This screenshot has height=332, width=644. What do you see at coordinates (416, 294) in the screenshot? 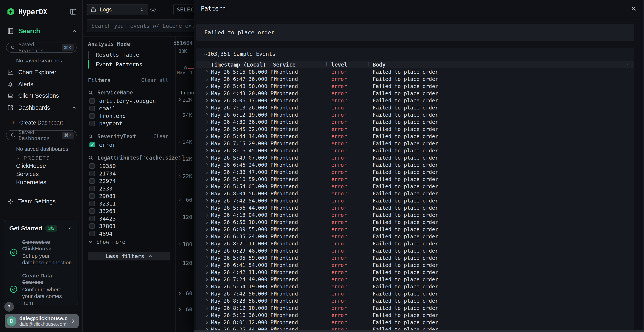
I see `event-row: May 26 7:42:50.000 PMfrontenderrorFailed…` at bounding box center [416, 294].